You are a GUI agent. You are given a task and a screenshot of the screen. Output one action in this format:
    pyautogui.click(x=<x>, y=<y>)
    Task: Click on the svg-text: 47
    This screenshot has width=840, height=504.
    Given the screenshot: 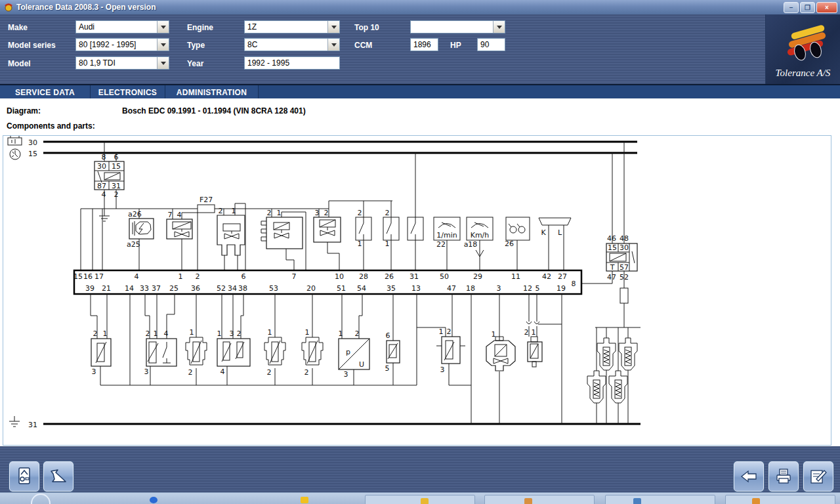 What is the action you would take?
    pyautogui.click(x=612, y=277)
    